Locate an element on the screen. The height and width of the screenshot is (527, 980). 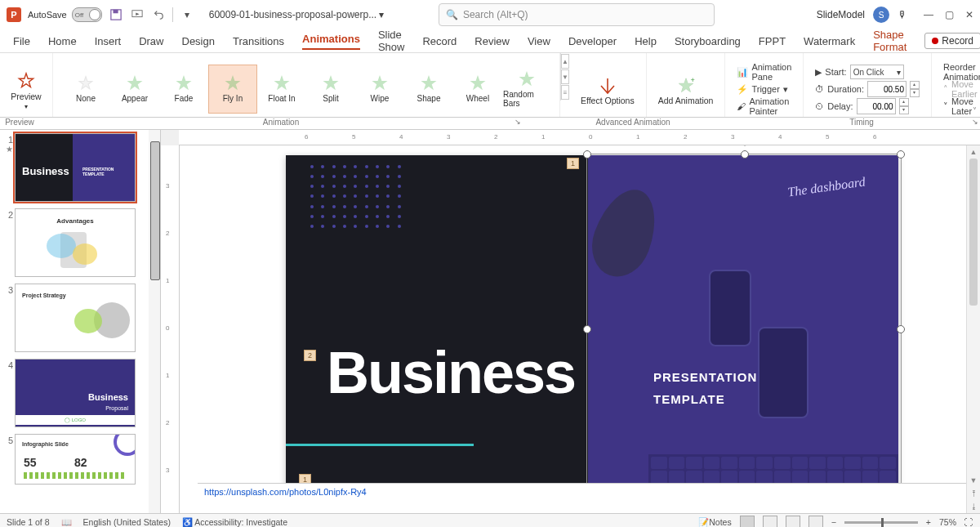
vertical-scrollbar: ▲ ▼ ⭱ ⭳ is located at coordinates (973, 329).